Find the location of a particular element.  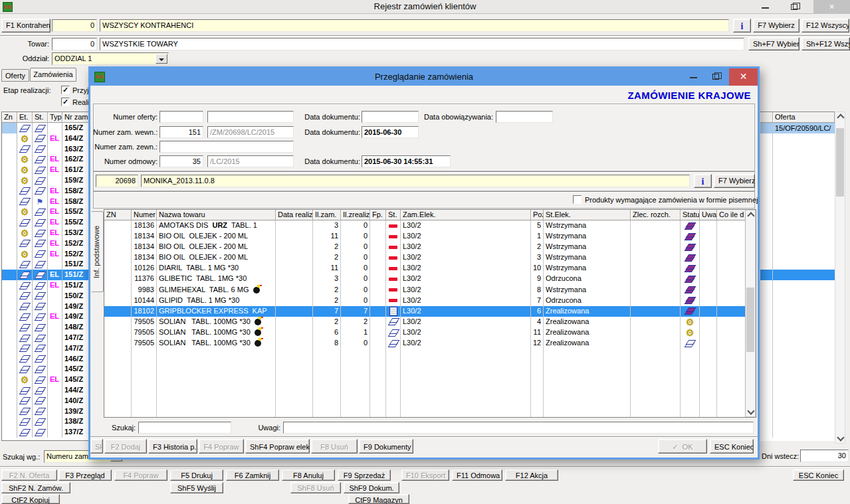

item-row: 9983GLIMEHEXAL TABL. 6 MG 20L30/28Wstrzy… is located at coordinates (430, 290).